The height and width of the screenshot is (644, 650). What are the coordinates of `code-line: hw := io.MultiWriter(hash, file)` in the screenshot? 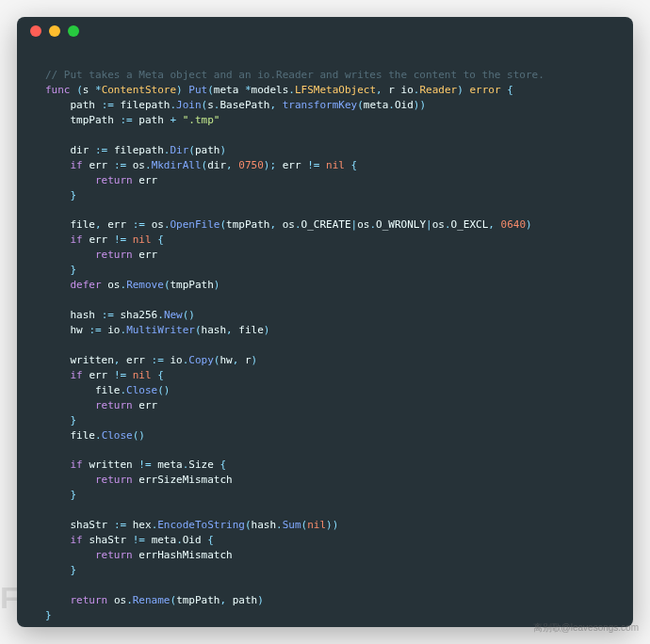 It's located at (325, 330).